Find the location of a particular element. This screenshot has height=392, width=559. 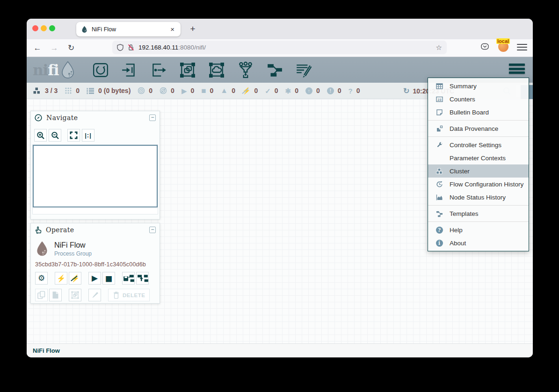

profile-avatar: local is located at coordinates (503, 47).